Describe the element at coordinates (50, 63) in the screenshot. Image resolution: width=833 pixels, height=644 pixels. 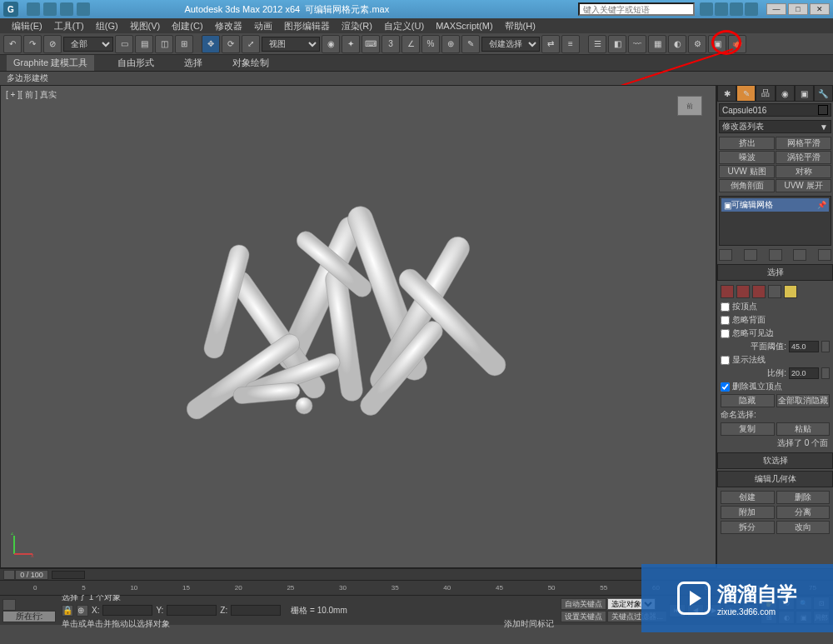
I see `ribbon-tab: Graphite 建模工具` at that location.